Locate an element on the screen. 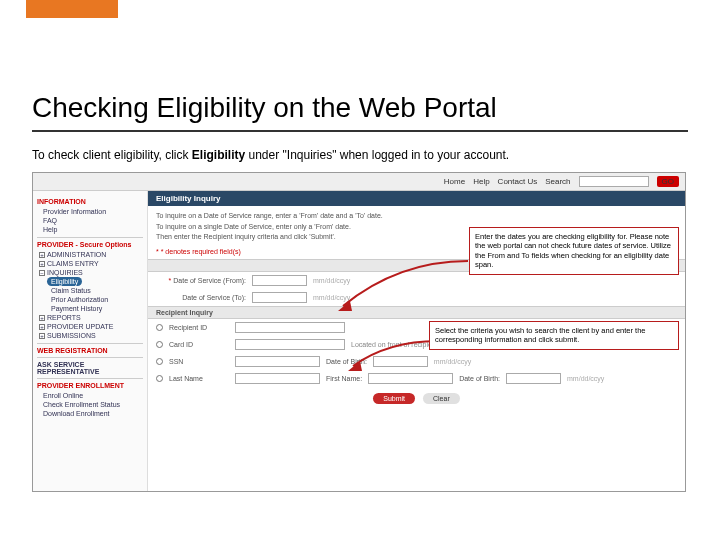 This screenshot has width=720, height=540. radio-ssn is located at coordinates (160, 362).